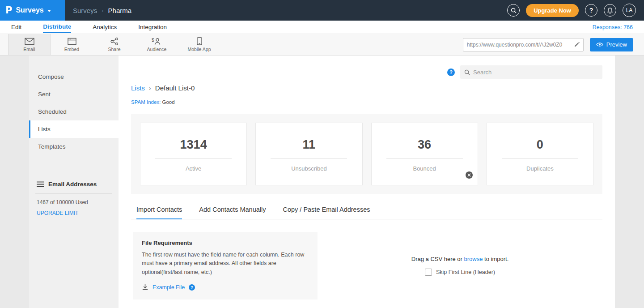  I want to click on example-file-link: Example File, so click(169, 287).